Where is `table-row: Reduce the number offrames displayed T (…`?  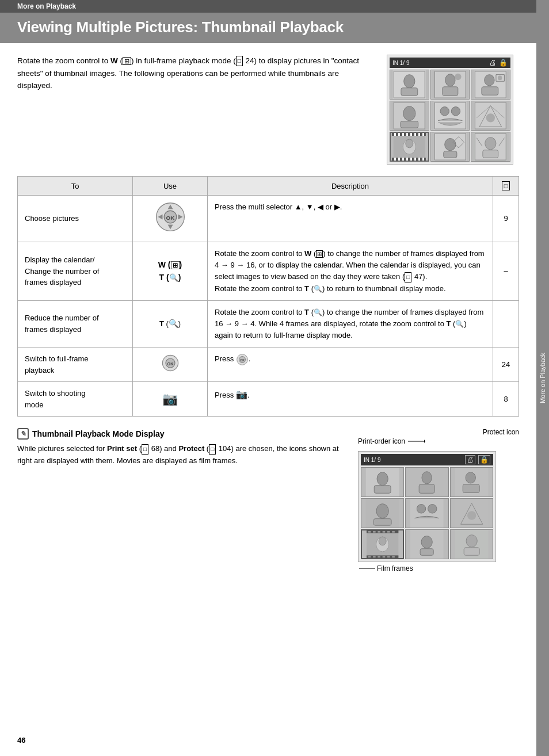 table-row: Reduce the number offrames displayed T (… is located at coordinates (268, 323).